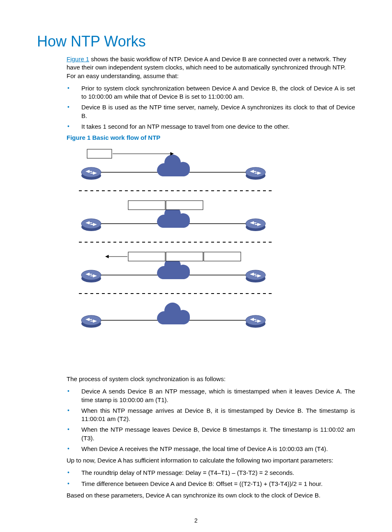 The image size is (392, 532). What do you see at coordinates (211, 93) in the screenshot?
I see `list-item: Prior to system clock synchronization be…` at bounding box center [211, 93].